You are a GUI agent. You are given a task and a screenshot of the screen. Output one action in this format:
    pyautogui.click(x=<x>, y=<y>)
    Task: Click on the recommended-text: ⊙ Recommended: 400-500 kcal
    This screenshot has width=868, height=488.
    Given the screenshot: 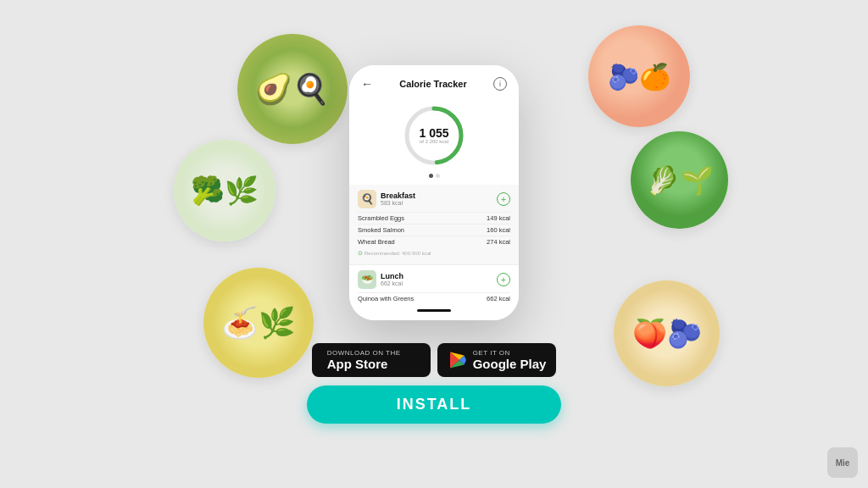 What is the action you would take?
    pyautogui.click(x=434, y=253)
    